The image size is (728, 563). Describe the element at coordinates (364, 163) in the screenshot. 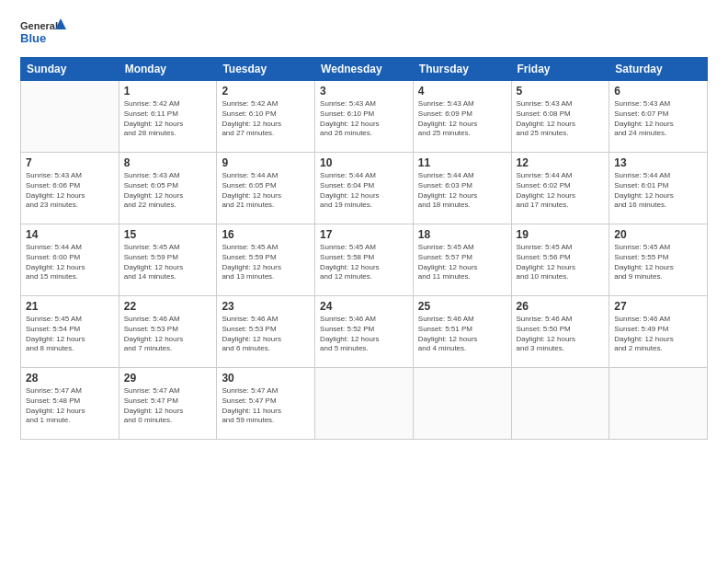

I see `day-number: 10` at that location.